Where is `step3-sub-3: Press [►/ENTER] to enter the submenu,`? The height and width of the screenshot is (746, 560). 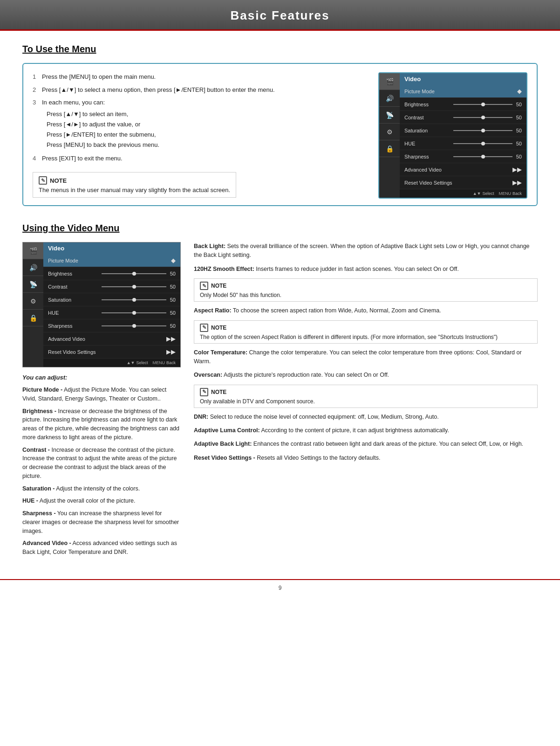 step3-sub-3: Press [►/ENTER] to enter the submenu, is located at coordinates (207, 135).